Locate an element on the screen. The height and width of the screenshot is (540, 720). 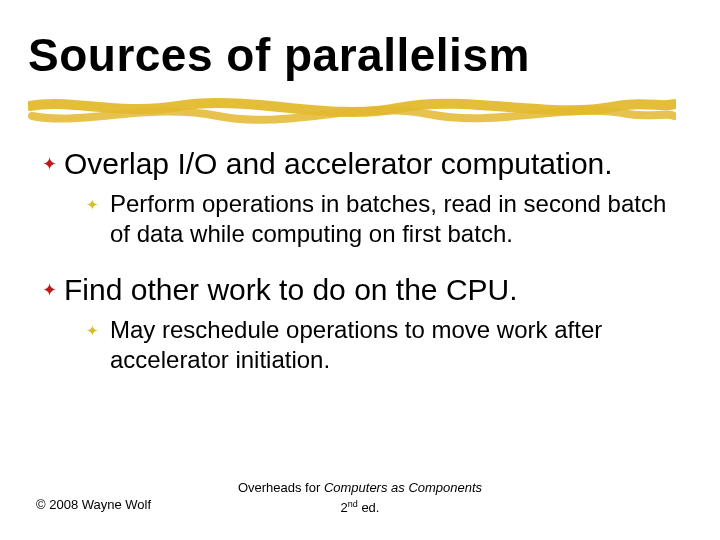
list-subitem: ✦ Perform operations in batches, read in… is located at coordinates (379, 219).